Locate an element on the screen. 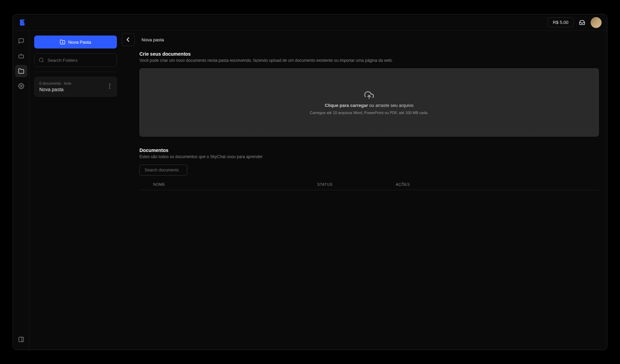 The width and height of the screenshot is (620, 364). search-icon is located at coordinates (41, 60).